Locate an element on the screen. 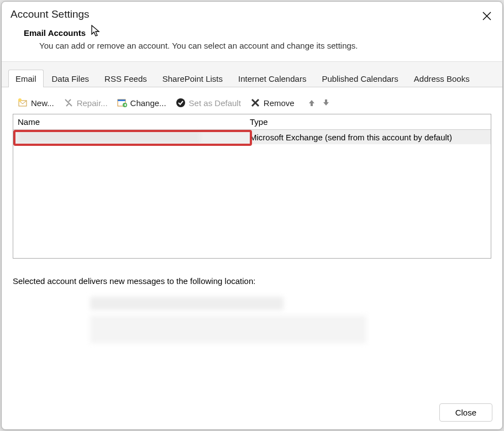  redacted-name is located at coordinates (109, 137).